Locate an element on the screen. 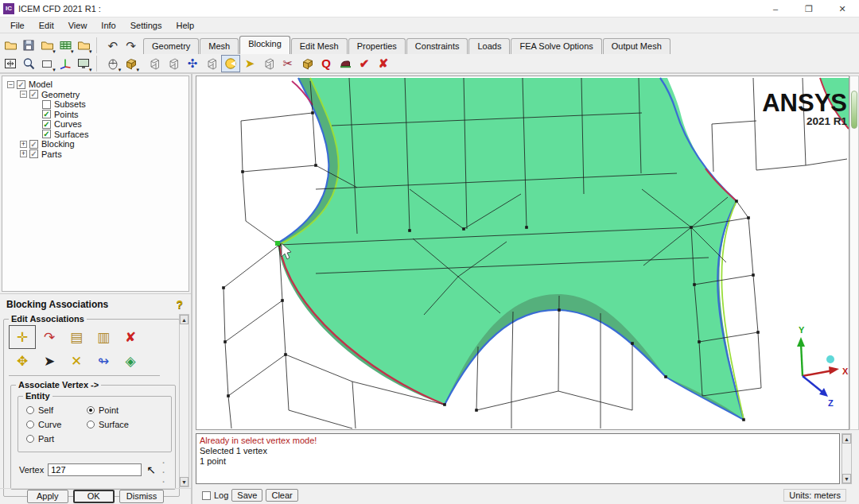 Image resolution: width=859 pixels, height=504 pixels. premesh-params-icon is located at coordinates (307, 64).